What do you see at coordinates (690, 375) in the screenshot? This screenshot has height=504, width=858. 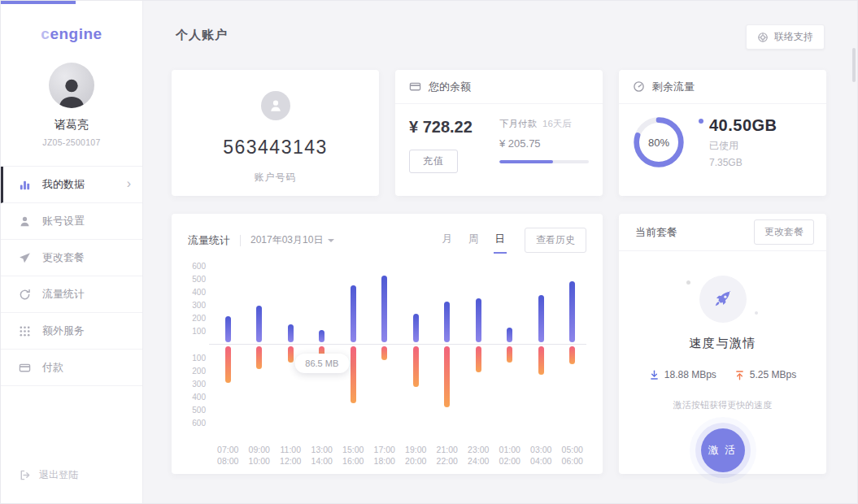 I see `download-speed-value: 18.88 MBps` at bounding box center [690, 375].